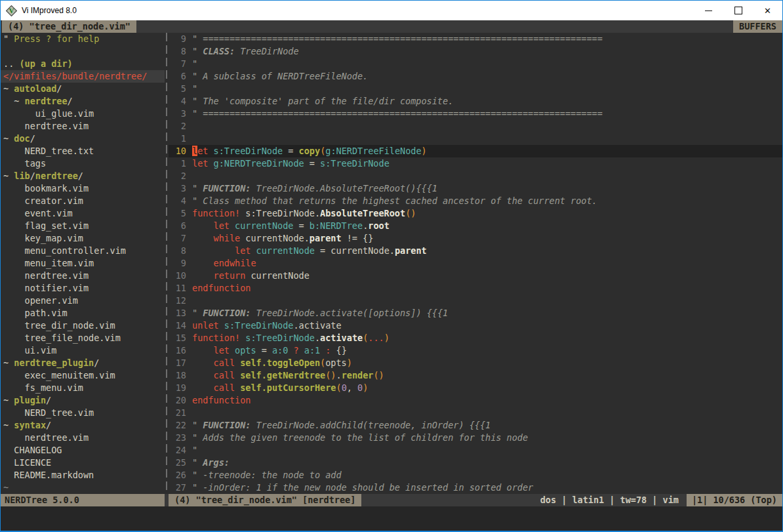 The width and height of the screenshot is (783, 532). Describe the element at coordinates (83, 350) in the screenshot. I see `tree-item: ui.vim` at that location.